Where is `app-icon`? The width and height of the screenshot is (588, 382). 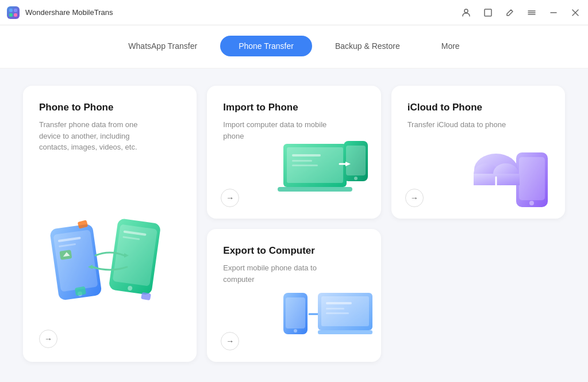 app-icon is located at coordinates (13, 13).